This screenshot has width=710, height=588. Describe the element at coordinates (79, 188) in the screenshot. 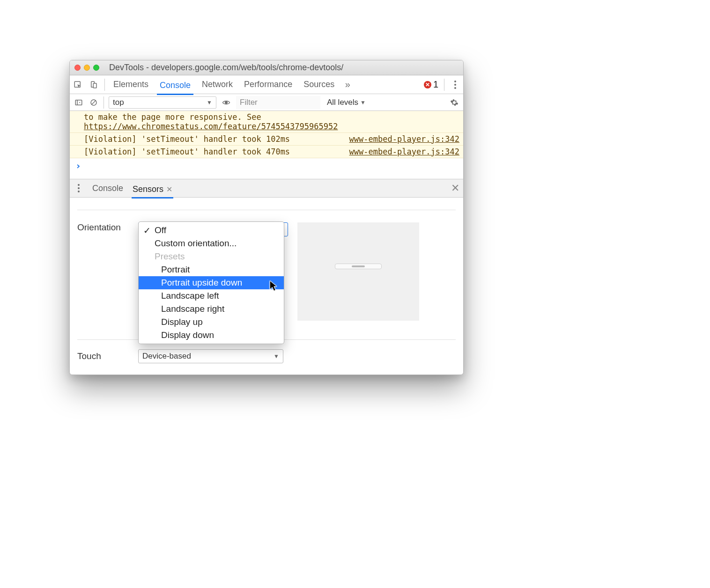

I see `drawer-menu-button` at that location.